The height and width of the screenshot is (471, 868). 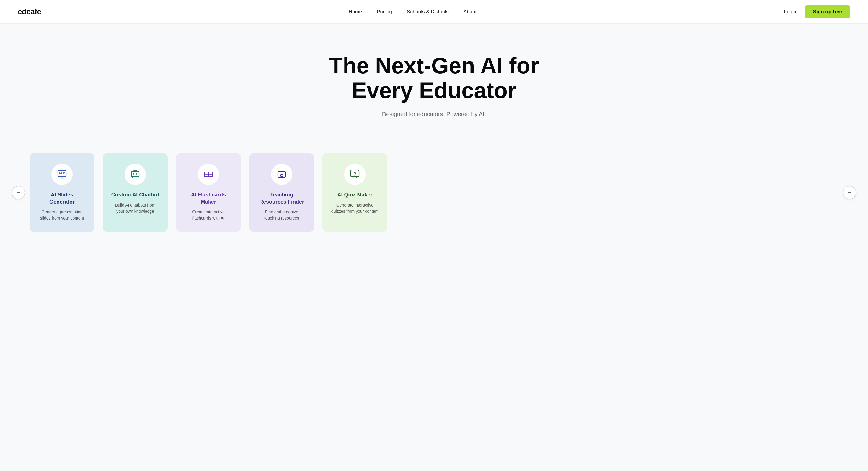 What do you see at coordinates (135, 208) in the screenshot?
I see `chatbot-card-desc: Build AI chatbots from your own knowledg…` at bounding box center [135, 208].